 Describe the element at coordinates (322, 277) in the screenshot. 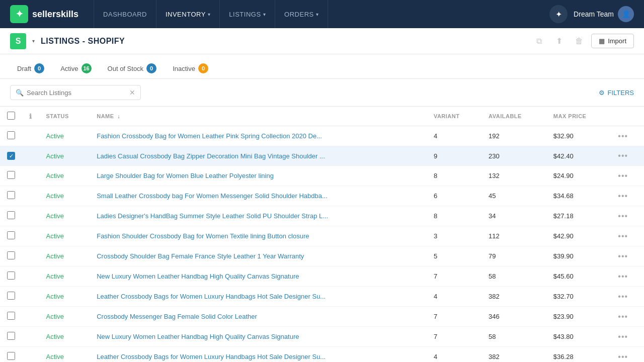

I see `table-row: Active New Luxury Women Leather Handbag …` at that location.